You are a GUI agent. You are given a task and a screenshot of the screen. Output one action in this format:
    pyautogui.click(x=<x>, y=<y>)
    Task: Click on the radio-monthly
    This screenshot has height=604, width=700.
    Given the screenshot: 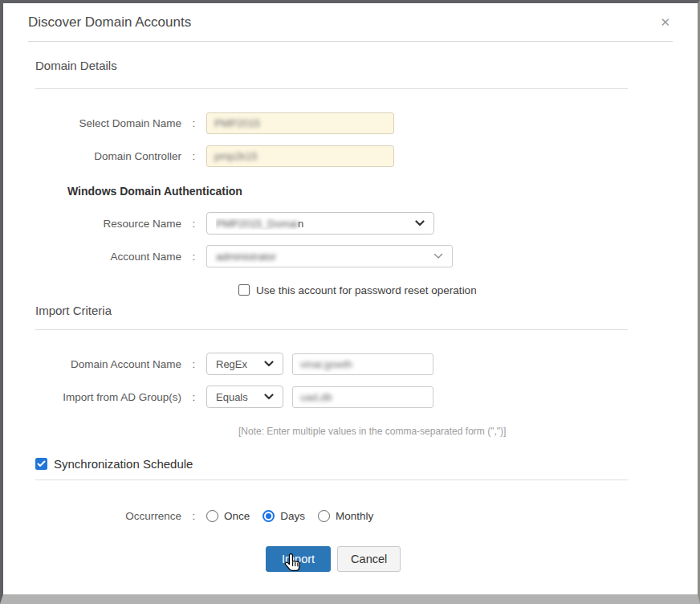 What is the action you would take?
    pyautogui.click(x=324, y=516)
    